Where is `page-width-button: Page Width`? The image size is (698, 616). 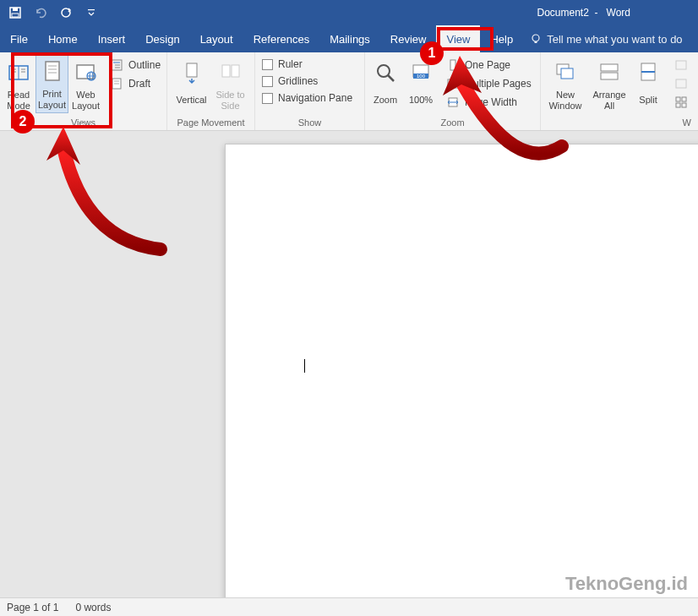 page-width-button: Page Width is located at coordinates (488, 102).